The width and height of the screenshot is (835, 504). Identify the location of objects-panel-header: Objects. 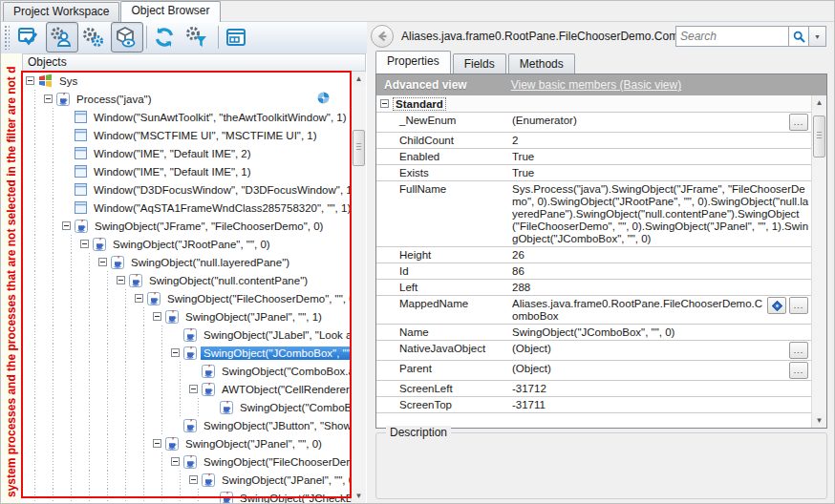
(194, 63).